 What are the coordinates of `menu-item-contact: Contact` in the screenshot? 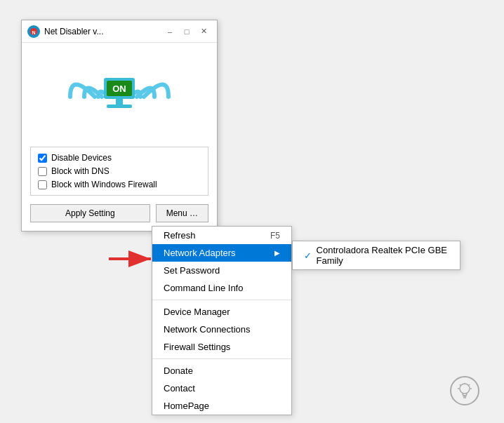 It's located at (222, 389).